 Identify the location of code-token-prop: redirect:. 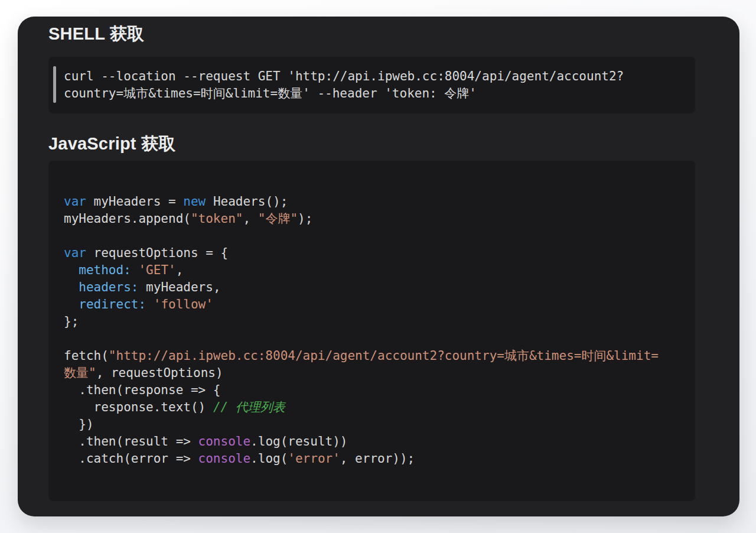
(112, 304).